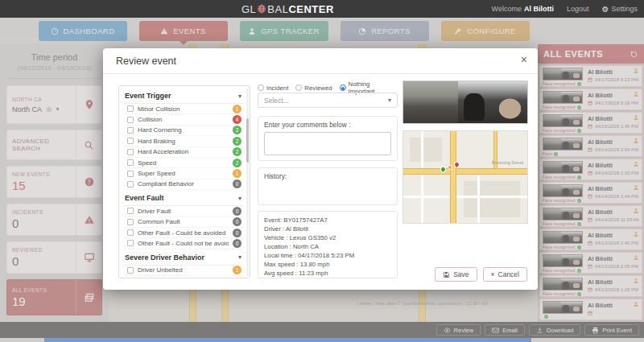 Image resolution: width=644 pixels, height=342 pixels. I want to click on status-radio: Incident, so click(273, 89).